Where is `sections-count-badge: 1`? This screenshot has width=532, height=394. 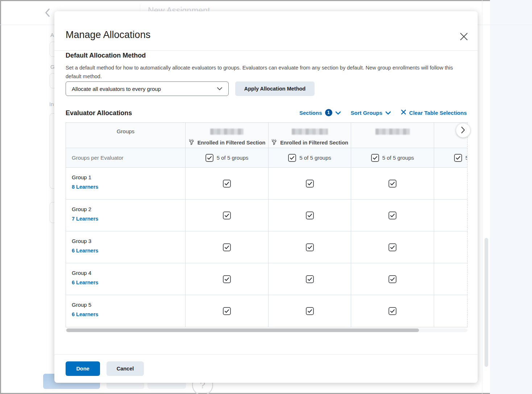
sections-count-badge: 1 is located at coordinates (329, 113).